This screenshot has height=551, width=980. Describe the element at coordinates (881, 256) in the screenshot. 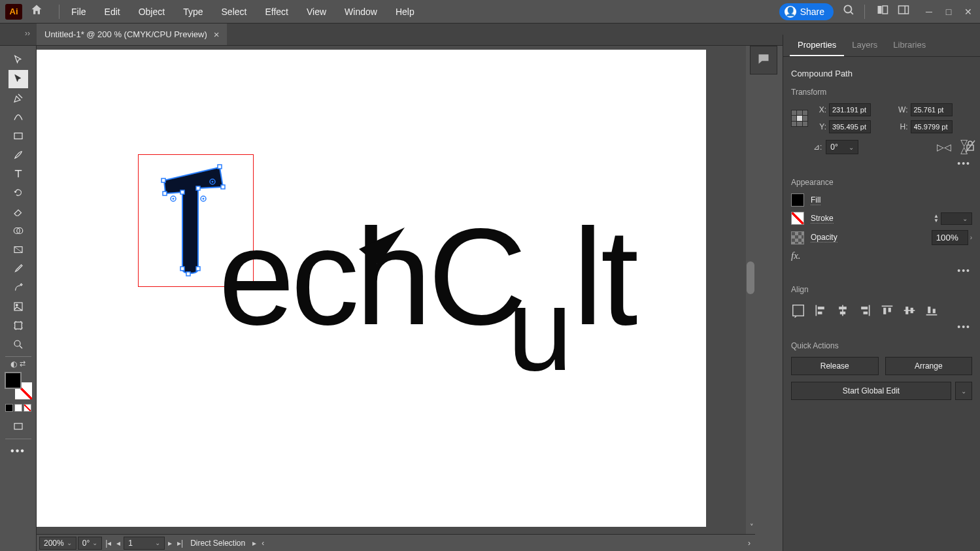

I see `fx-icon: fx.` at that location.